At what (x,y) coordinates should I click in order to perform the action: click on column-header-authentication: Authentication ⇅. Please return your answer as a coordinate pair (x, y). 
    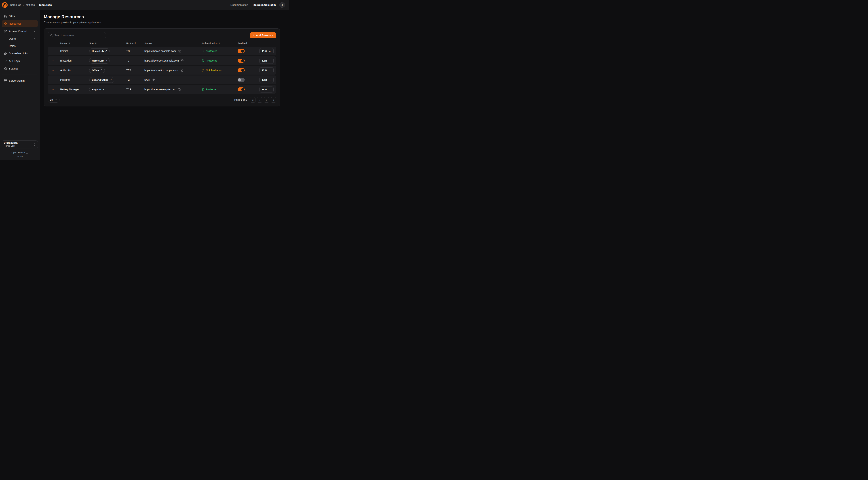
    Looking at the image, I should click on (218, 43).